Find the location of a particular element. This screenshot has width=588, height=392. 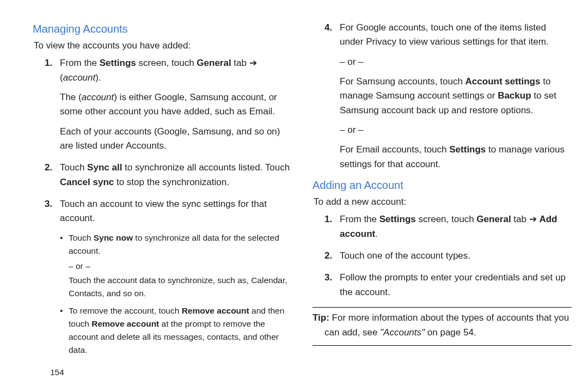

s4c1: For Email accounts, touch is located at coordinates (394, 149).